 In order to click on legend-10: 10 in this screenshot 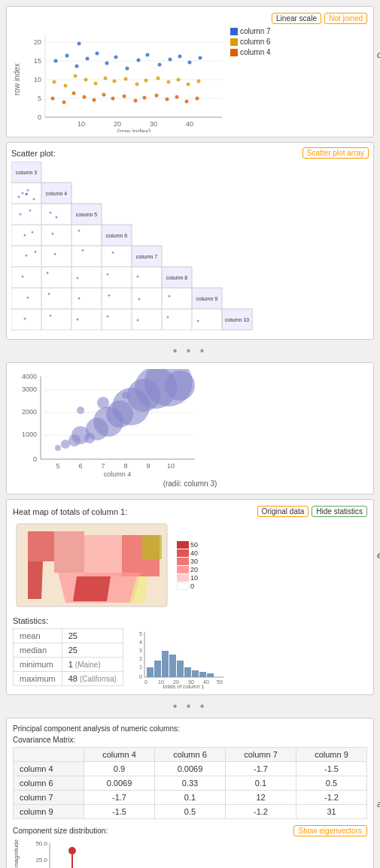, I will do `click(194, 578)`.